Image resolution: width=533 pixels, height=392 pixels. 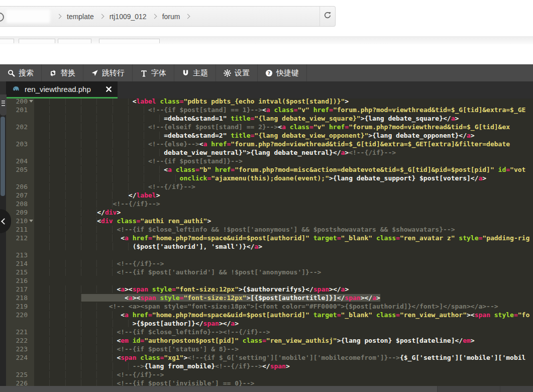 What do you see at coordinates (3, 105) in the screenshot?
I see `drag-handle` at bounding box center [3, 105].